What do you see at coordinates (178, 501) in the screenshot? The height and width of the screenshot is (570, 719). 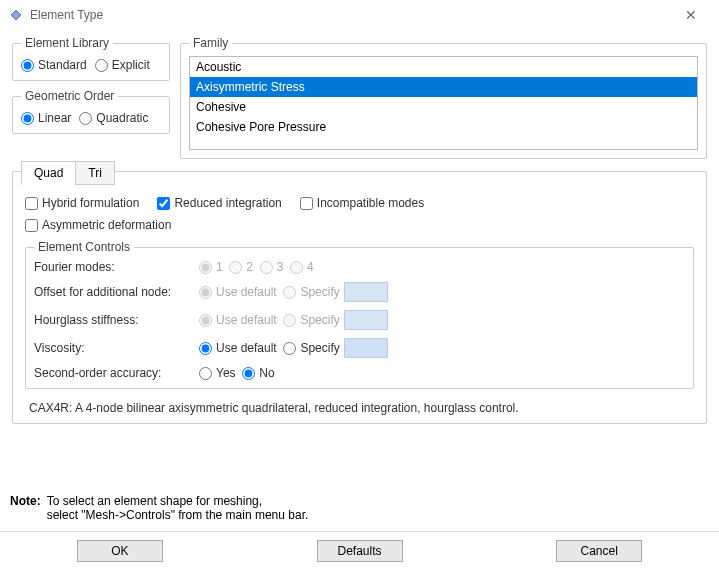 I see `note-line1: To select an element shape for meshing,` at bounding box center [178, 501].